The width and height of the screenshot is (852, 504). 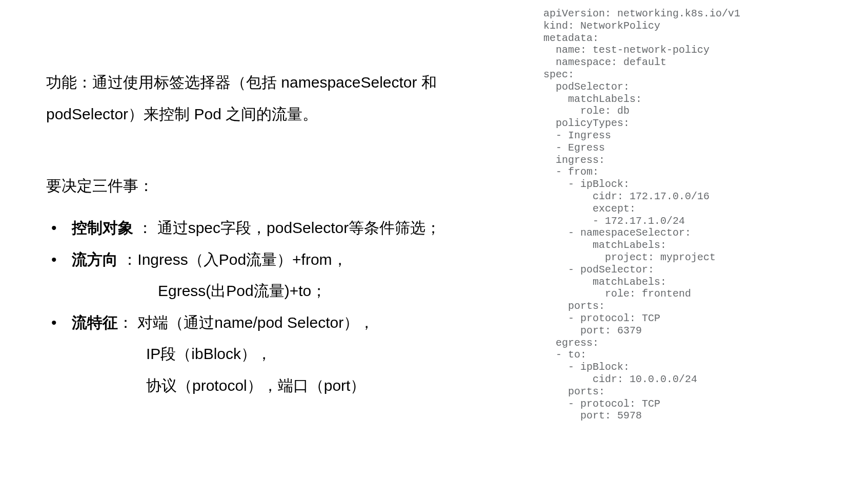 What do you see at coordinates (95, 323) in the screenshot?
I see `item-label: 流特征` at bounding box center [95, 323].